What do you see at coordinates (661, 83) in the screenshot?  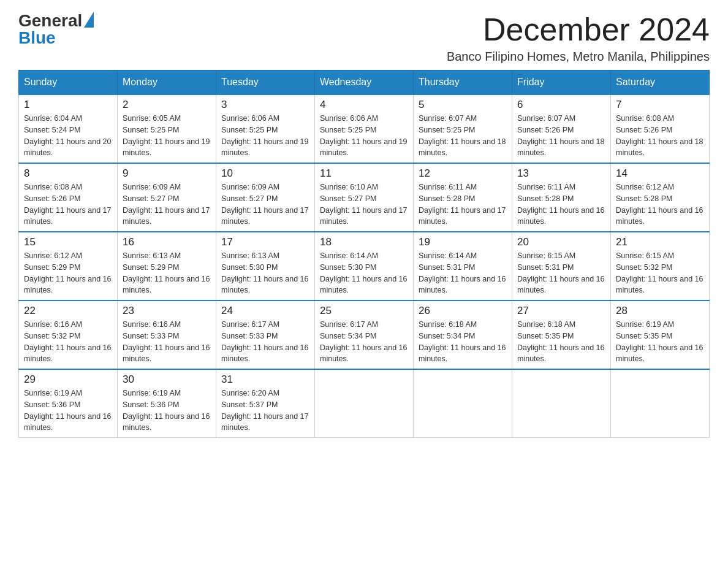 I see `column-header-saturday: Saturday` at bounding box center [661, 83].